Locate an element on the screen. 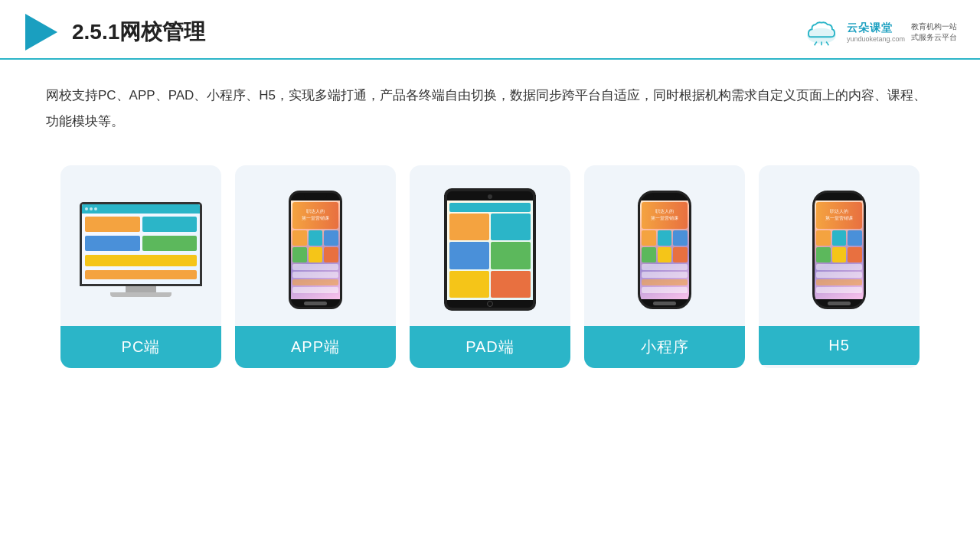 This screenshot has height=551, width=980. app-phone-mockup: 职达人的第一堂营销课 is located at coordinates (315, 249).